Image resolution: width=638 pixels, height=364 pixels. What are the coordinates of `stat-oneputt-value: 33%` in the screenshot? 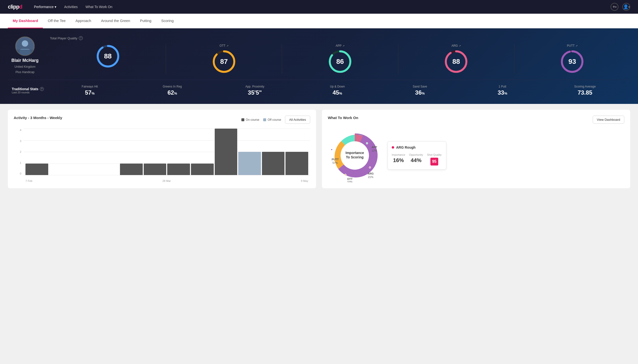 It's located at (503, 92).